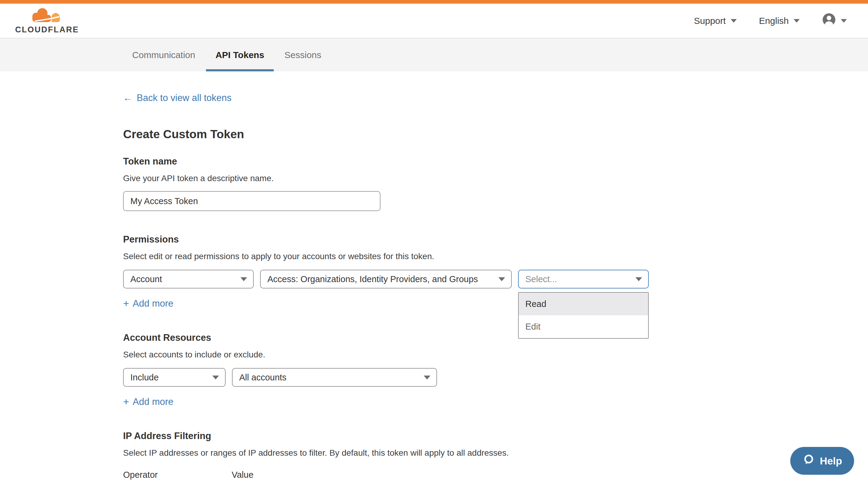  Describe the element at coordinates (47, 21) in the screenshot. I see `cloudflare-logo: CLOUDFLARE` at that location.